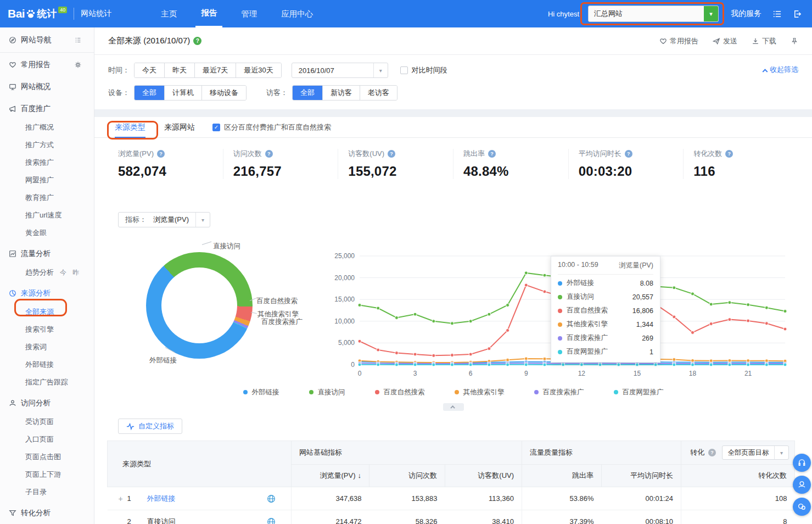  What do you see at coordinates (639, 392) in the screenshot?
I see `legend-ad-network: 百度网盟推广` at bounding box center [639, 392].